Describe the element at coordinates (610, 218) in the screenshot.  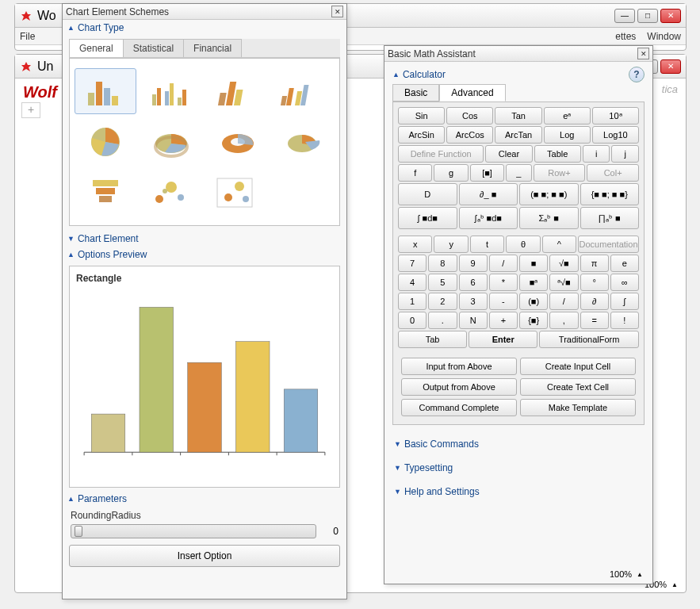
I see `key-product: ∏ₐᵇ ■` at that location.